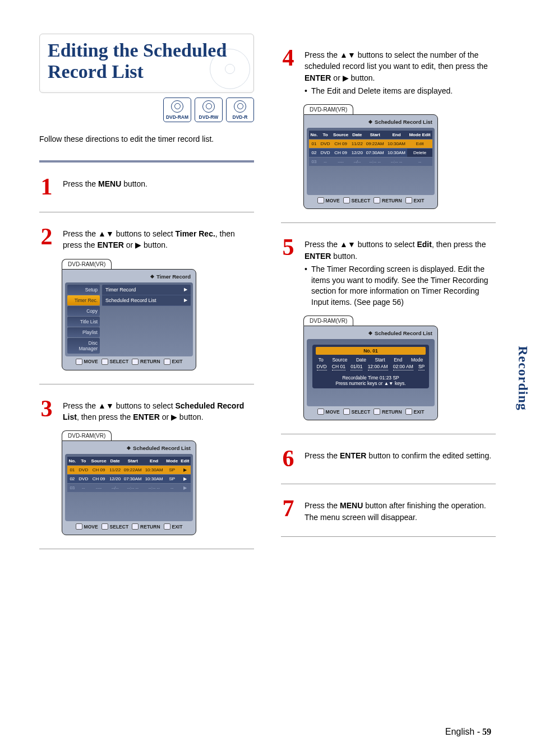 The height and width of the screenshot is (756, 535). What do you see at coordinates (72, 461) in the screenshot?
I see `th: No.` at bounding box center [72, 461].